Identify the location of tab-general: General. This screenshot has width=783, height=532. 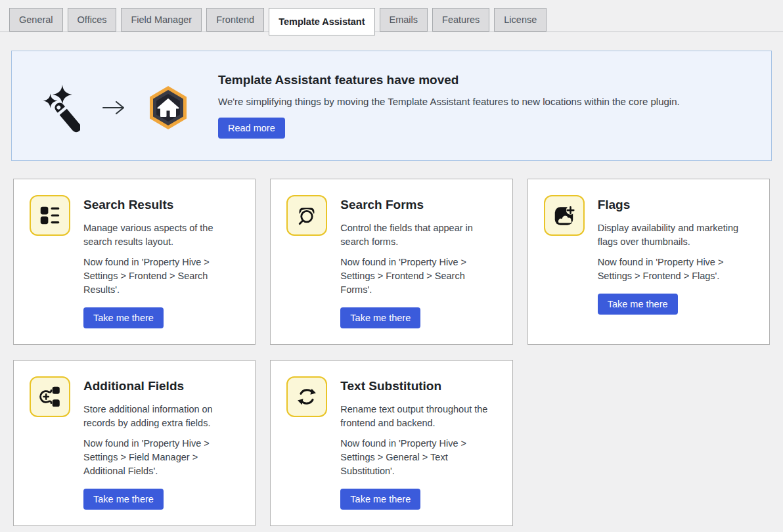
(36, 20).